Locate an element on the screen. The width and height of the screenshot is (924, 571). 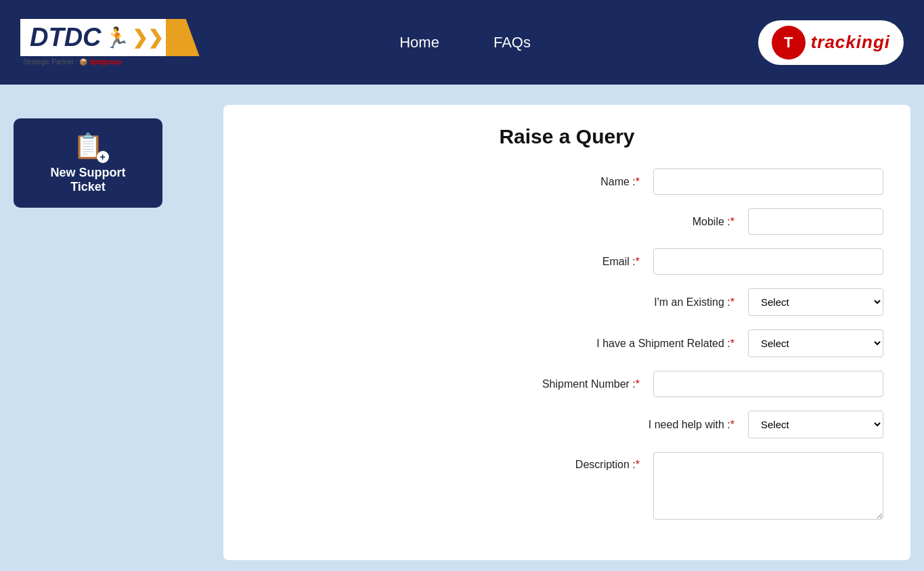
site-header: DTDC 🏃 ❯❯ Strategic Partner : 📦 dpdgroup… is located at coordinates (462, 42).